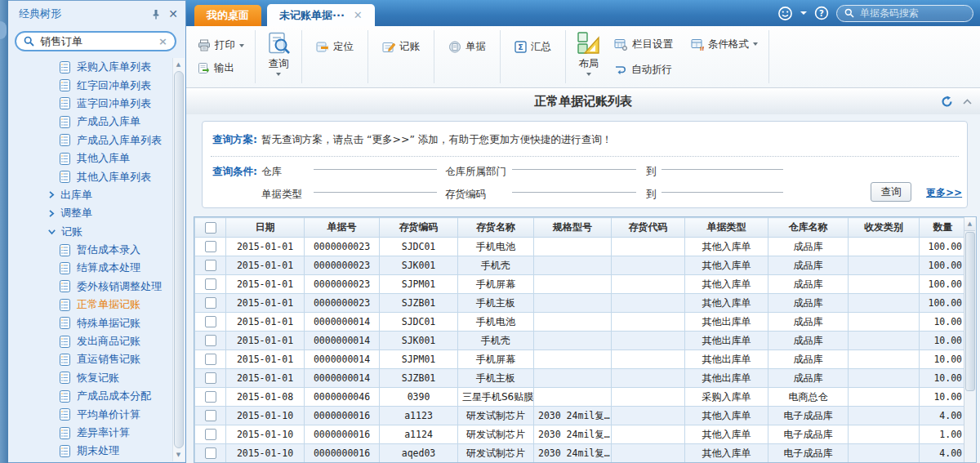  What do you see at coordinates (265, 228) in the screenshot?
I see `column-header: 日期` at bounding box center [265, 228].